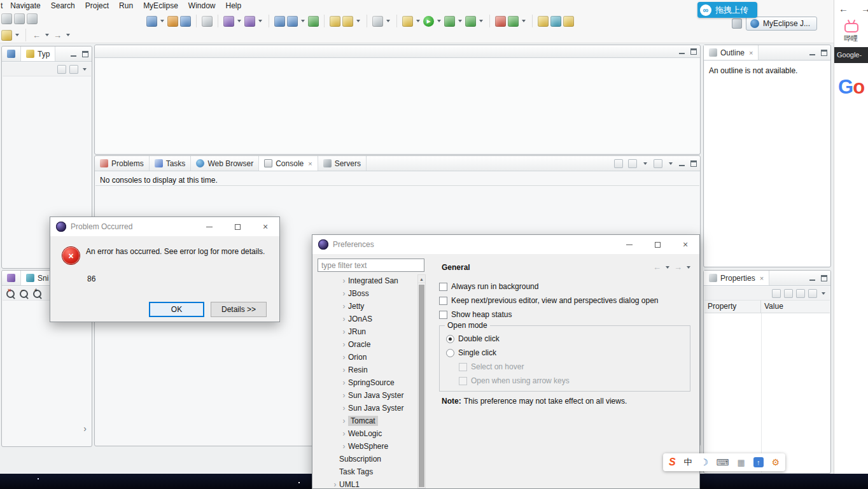 This screenshot has height=489, width=868. I want to click on upload-button: ∞ 拖拽上传, so click(727, 10).